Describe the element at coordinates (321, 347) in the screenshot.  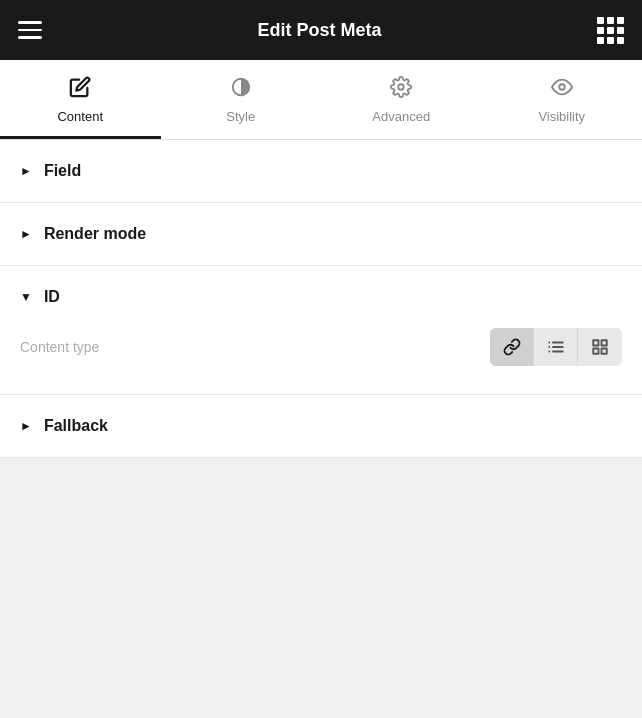
I see `content-type-row: Content type` at that location.